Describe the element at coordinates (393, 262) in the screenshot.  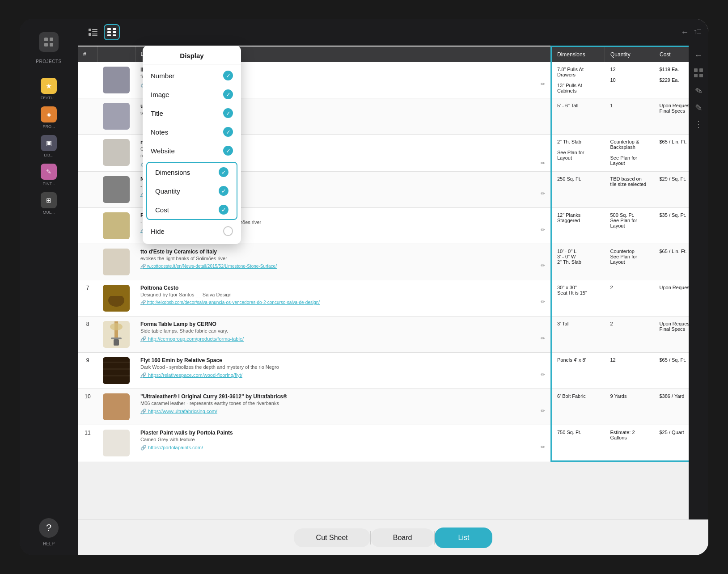
I see `table-row: tto d'Este by Ceramics of Italy evokes t…` at that location.